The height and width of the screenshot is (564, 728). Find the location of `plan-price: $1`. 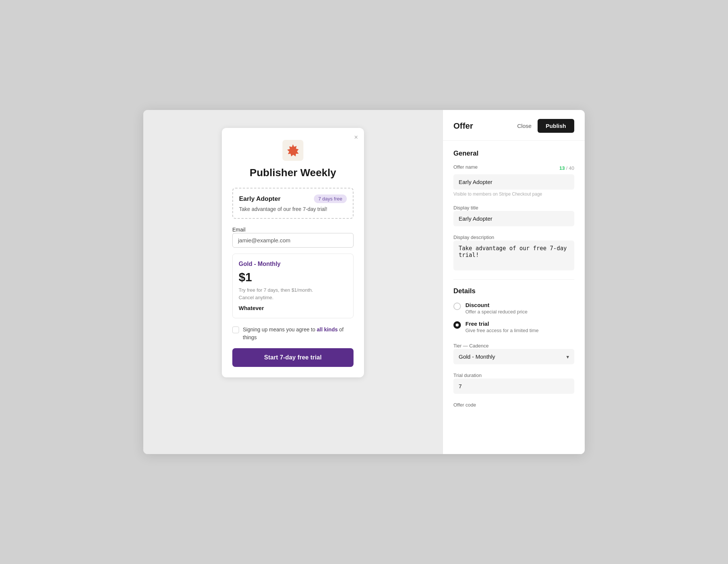

plan-price: $1 is located at coordinates (293, 278).